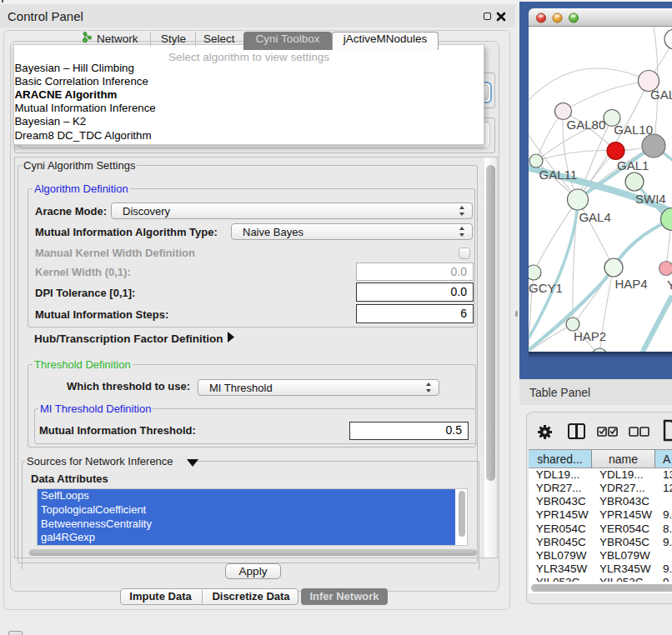  Describe the element at coordinates (632, 283) in the screenshot. I see `svg-text: HAP4` at that location.